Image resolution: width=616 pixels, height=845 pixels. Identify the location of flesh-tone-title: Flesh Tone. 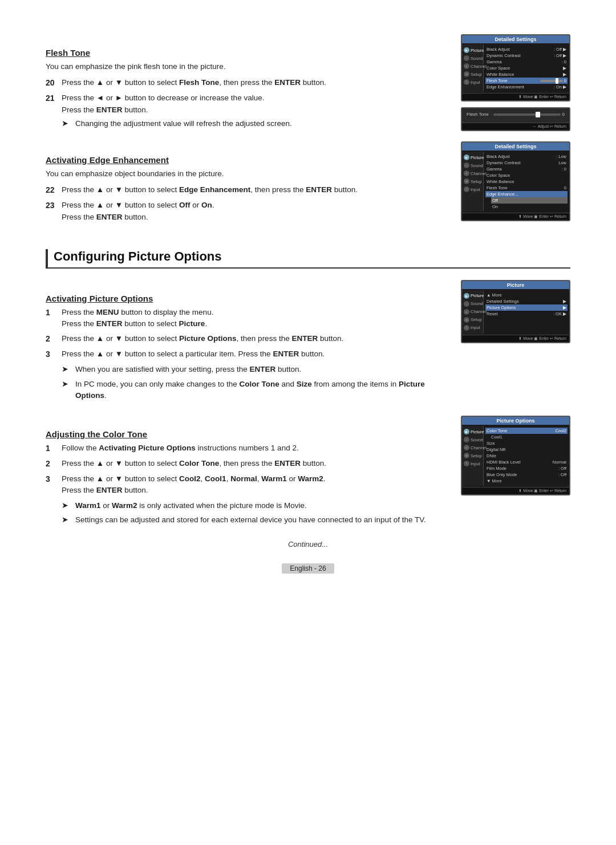
(242, 52).